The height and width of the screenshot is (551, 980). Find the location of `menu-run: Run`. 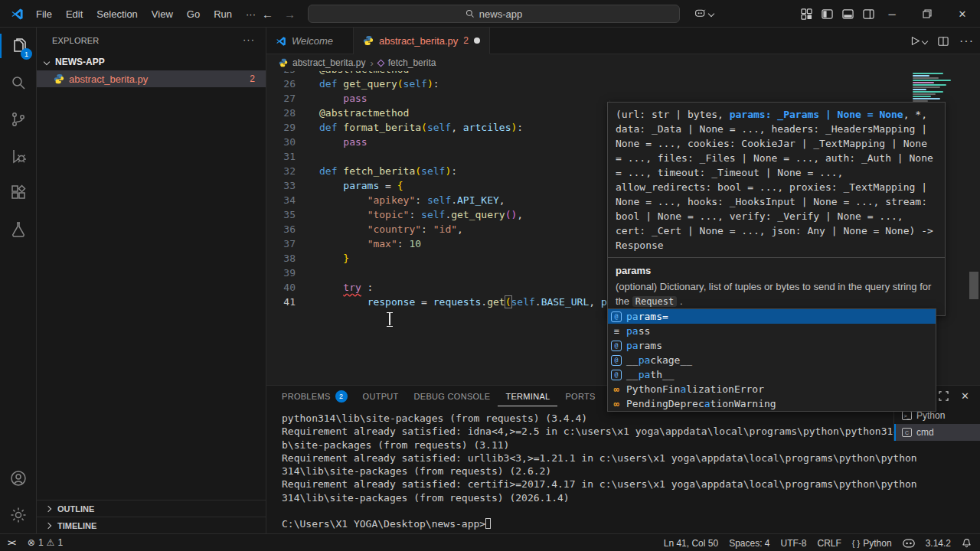

menu-run: Run is located at coordinates (223, 14).